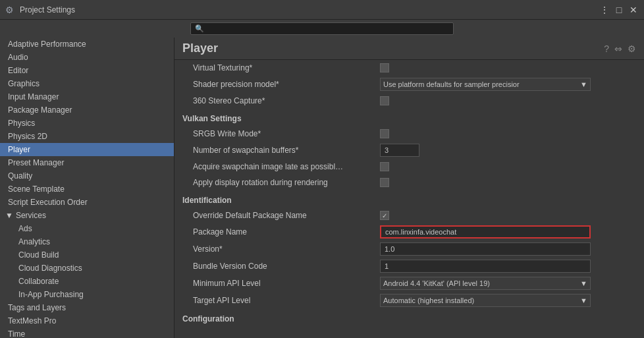  I want to click on sidebar-item-audio: Audio, so click(87, 57).